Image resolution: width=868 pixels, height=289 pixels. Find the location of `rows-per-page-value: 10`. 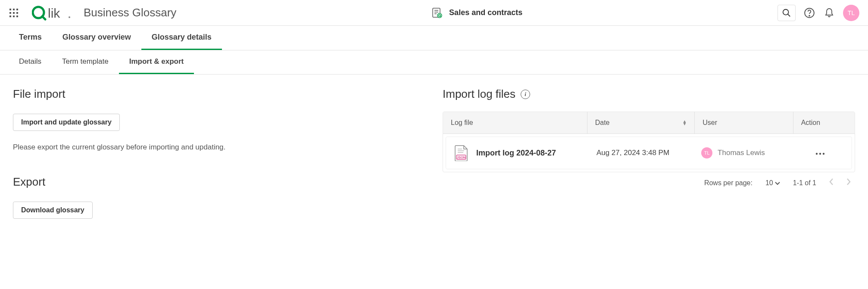

rows-per-page-value: 10 is located at coordinates (769, 183).